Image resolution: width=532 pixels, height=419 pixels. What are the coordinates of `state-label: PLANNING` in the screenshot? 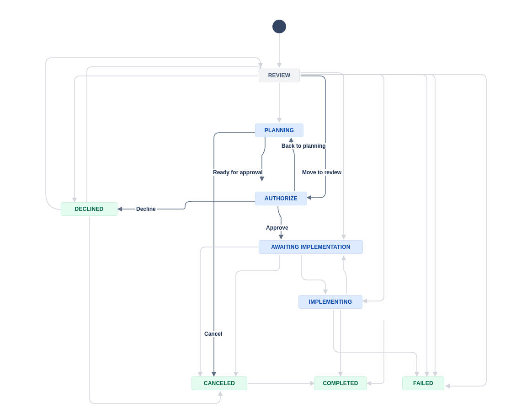 It's located at (279, 130).